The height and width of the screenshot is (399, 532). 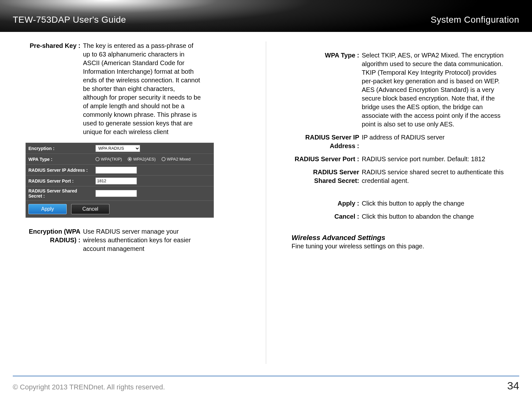 What do you see at coordinates (116, 181) in the screenshot?
I see `radius-port-input` at bounding box center [116, 181].